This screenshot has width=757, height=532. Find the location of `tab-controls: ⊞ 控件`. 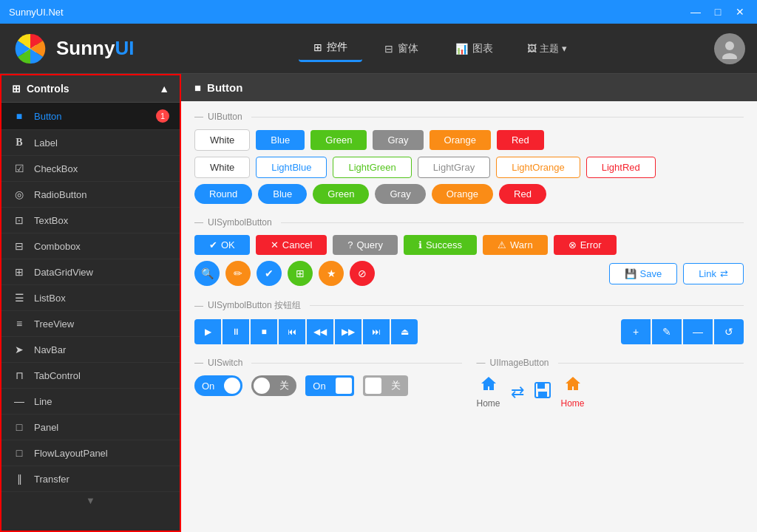

tab-controls: ⊞ 控件 is located at coordinates (330, 49).